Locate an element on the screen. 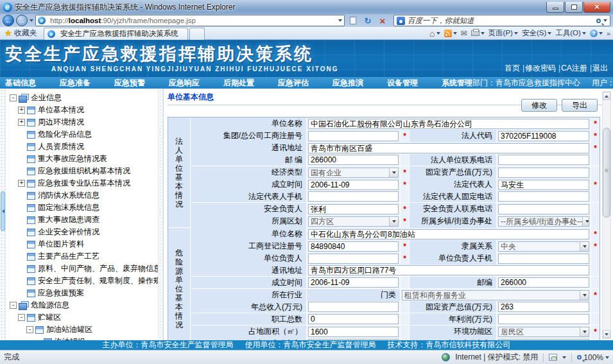 This screenshot has height=364, width=613. scroll-down-icon is located at coordinates (607, 334).